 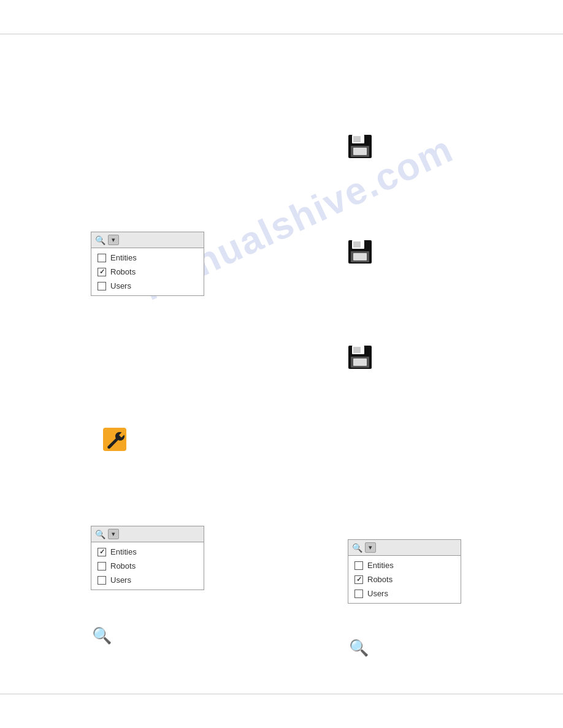 What do you see at coordinates (113, 240) in the screenshot?
I see `dropdown-arrow-top-left: ▾` at bounding box center [113, 240].